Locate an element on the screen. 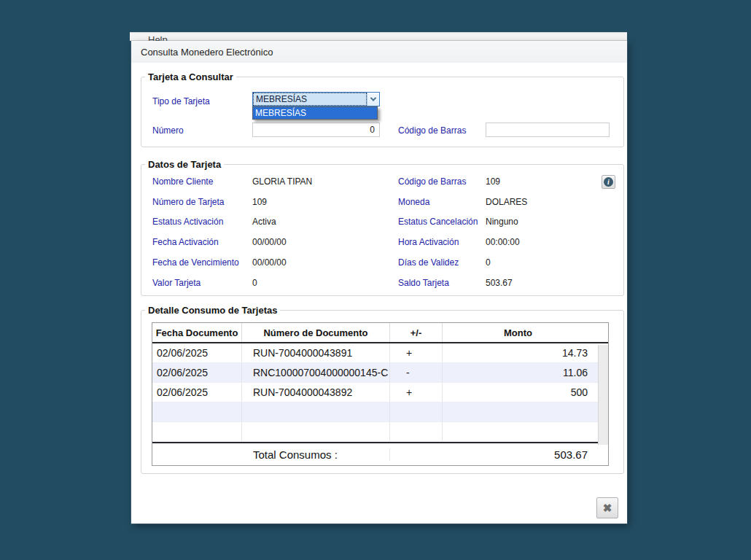  column-header-documento: Número de Documento is located at coordinates (316, 332).